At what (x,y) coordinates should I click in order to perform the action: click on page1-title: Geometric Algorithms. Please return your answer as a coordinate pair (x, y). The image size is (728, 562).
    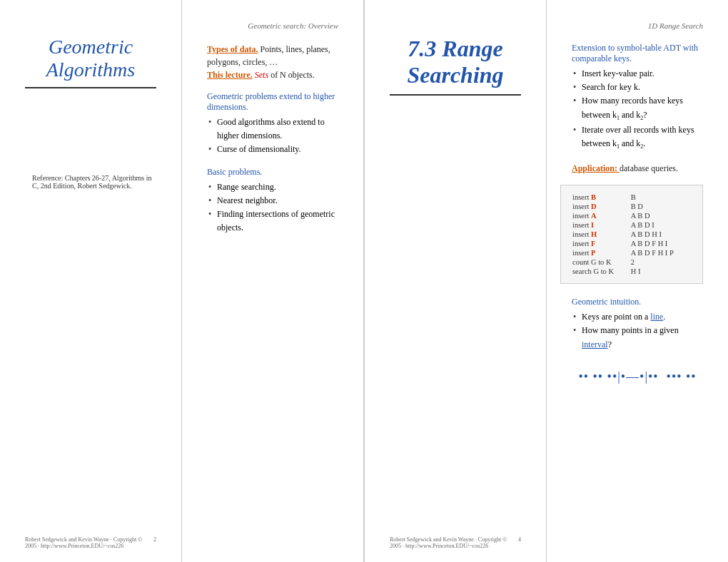
    Looking at the image, I should click on (91, 58).